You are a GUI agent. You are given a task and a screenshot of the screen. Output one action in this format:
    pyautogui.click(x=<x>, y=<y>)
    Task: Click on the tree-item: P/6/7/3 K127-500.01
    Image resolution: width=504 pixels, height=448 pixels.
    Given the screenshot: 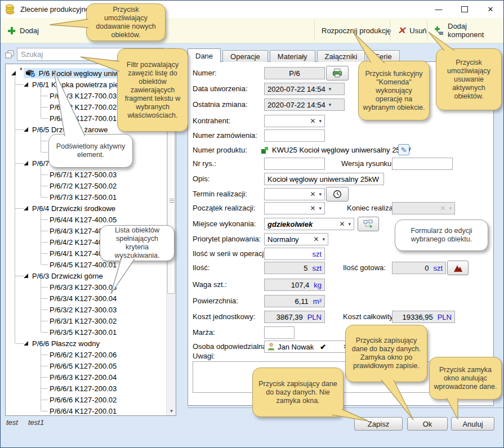 What is the action you would take?
    pyautogui.click(x=83, y=197)
    